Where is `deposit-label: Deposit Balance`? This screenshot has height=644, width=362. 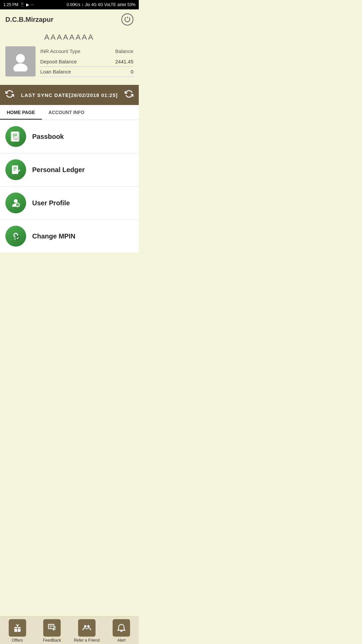 deposit-label: Deposit Balance is located at coordinates (58, 62).